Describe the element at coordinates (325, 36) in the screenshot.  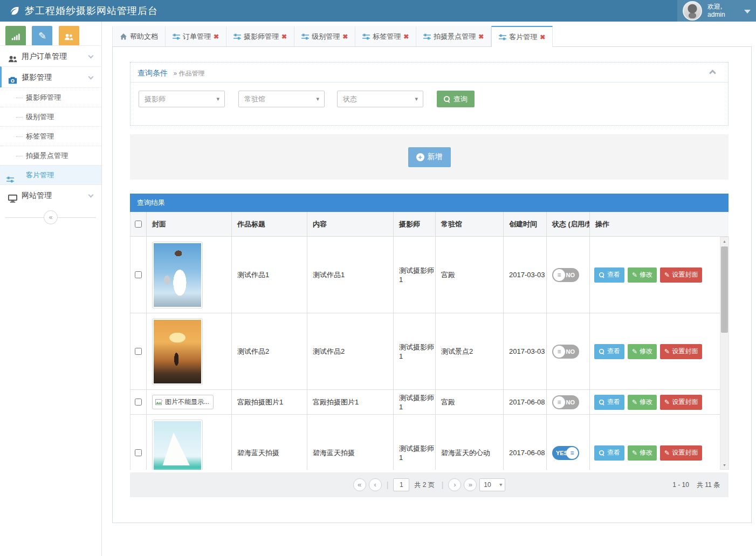
I see `tab-level-mgmt: 级别管理 ✖` at that location.